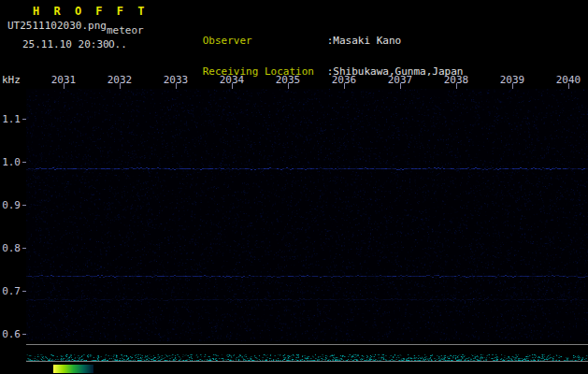  Describe the element at coordinates (355, 30) in the screenshot. I see `info-row-observer: Observer:Masaki Kano` at that location.